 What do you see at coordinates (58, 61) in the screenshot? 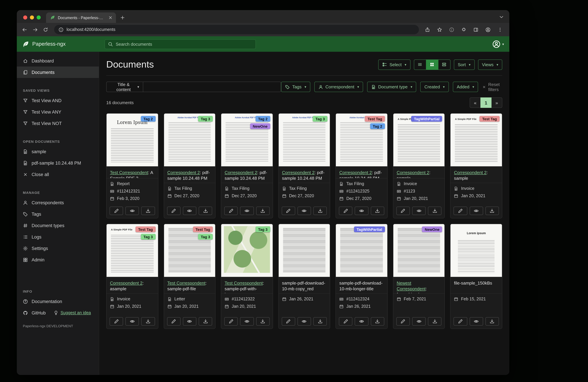
I see `sidebar-item-dashboard: Dashboard` at bounding box center [58, 61].